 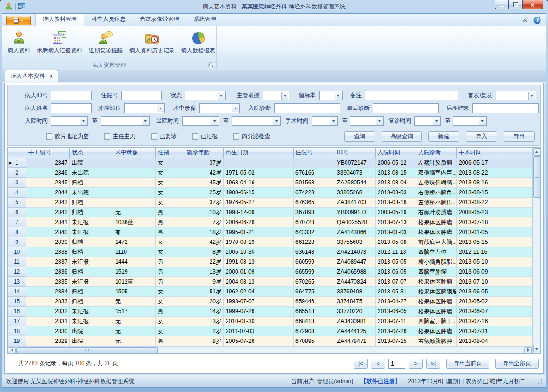 What do you see at coordinates (219, 108) in the screenshot?
I see `intraop-video-select` at bounding box center [219, 108].